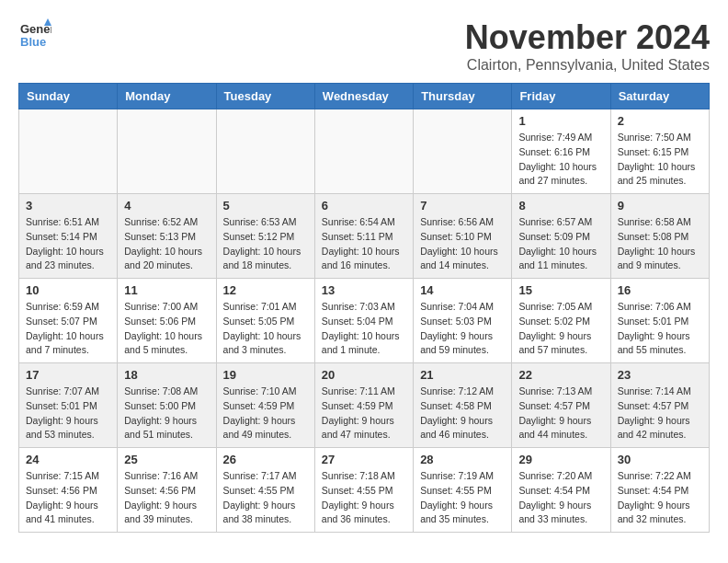 The height and width of the screenshot is (563, 728). What do you see at coordinates (587, 65) in the screenshot?
I see `location-title: Clairton, Pennsylvania, United States` at bounding box center [587, 65].